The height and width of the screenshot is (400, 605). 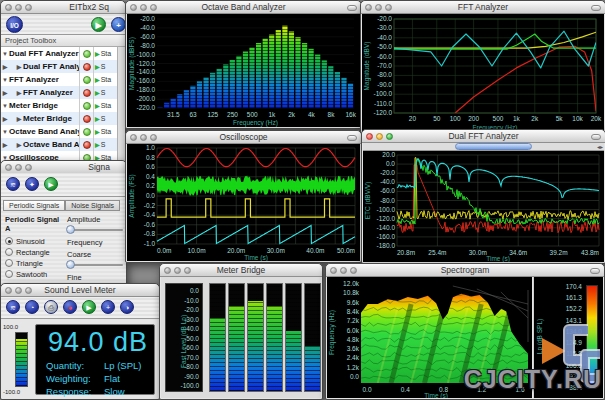 I want to click on scrollbar-thumb, so click(x=494, y=146).